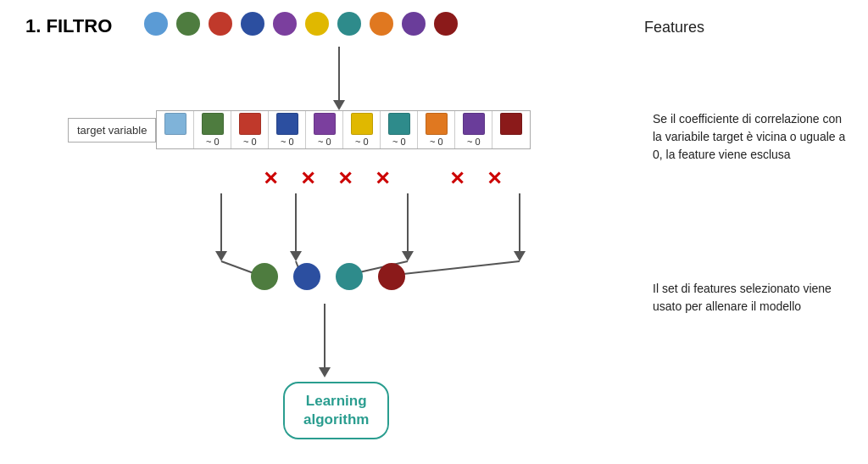 This screenshot has width=868, height=464. Describe the element at coordinates (381, 24) in the screenshot. I see `top-circle-orange` at that location.